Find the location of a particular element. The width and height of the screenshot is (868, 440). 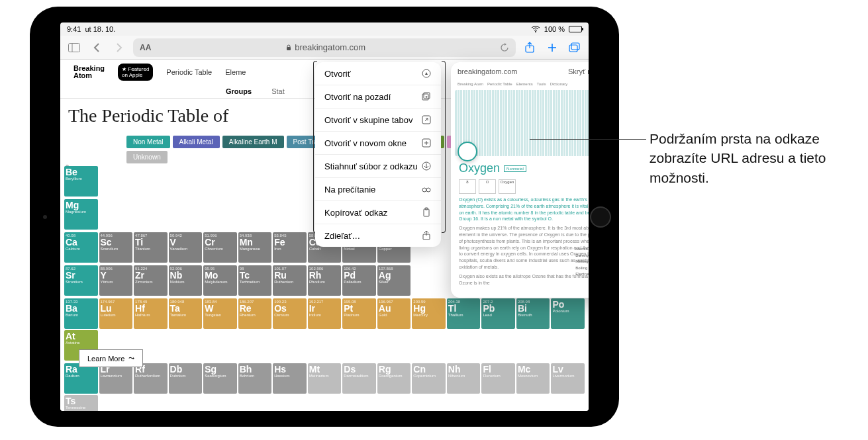

url-bar: AA breakingatom.com is located at coordinates (324, 48).